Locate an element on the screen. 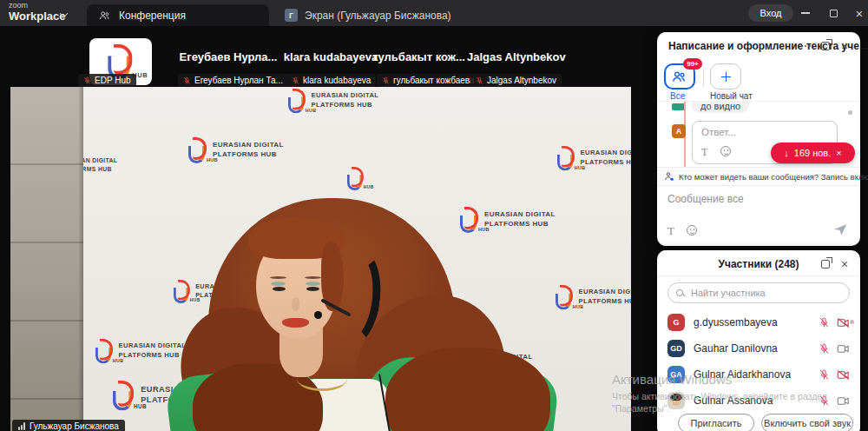 Image resolution: width=868 pixels, height=431 pixels. speaker-name: Гульжауар Бисжанова is located at coordinates (75, 426).